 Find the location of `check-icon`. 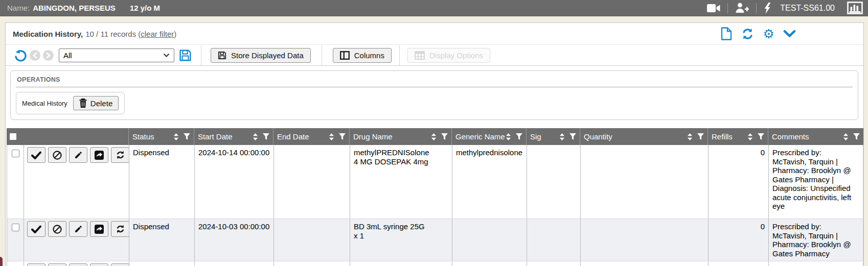

check-icon is located at coordinates (36, 155).